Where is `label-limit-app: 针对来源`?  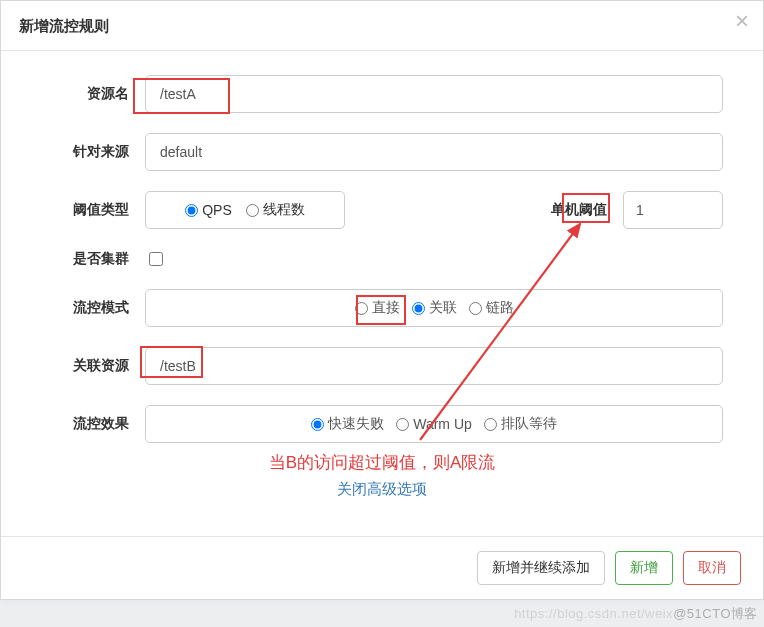 label-limit-app: 针对来源 is located at coordinates (85, 152).